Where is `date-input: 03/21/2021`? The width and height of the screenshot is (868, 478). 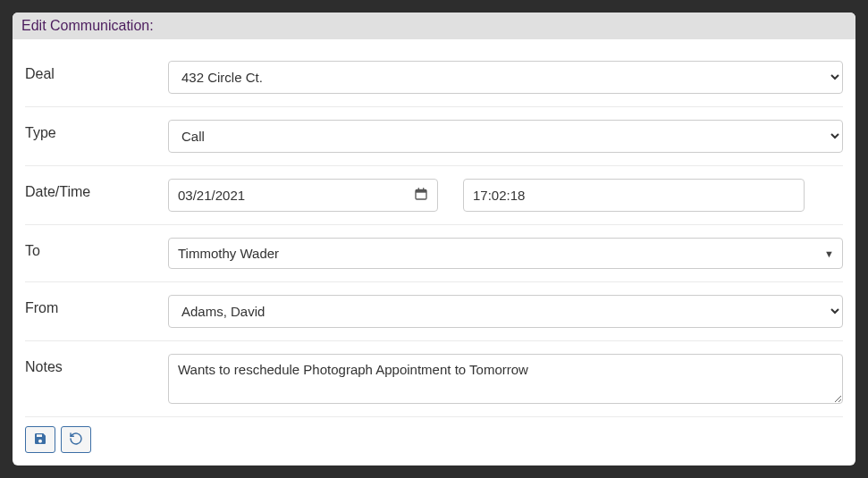 date-input: 03/21/2021 is located at coordinates (303, 195).